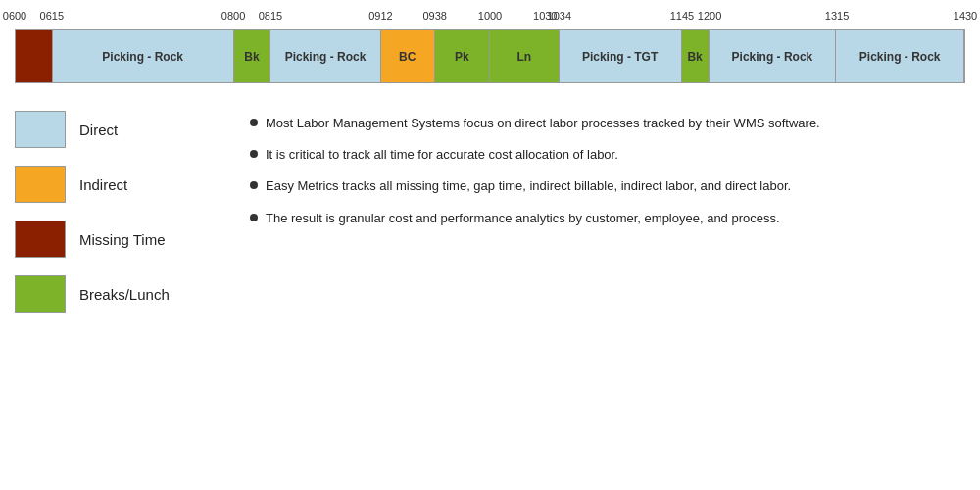 The image size is (980, 490). What do you see at coordinates (124, 294) in the screenshot?
I see `legend-label: Breaks/Lunch` at bounding box center [124, 294].